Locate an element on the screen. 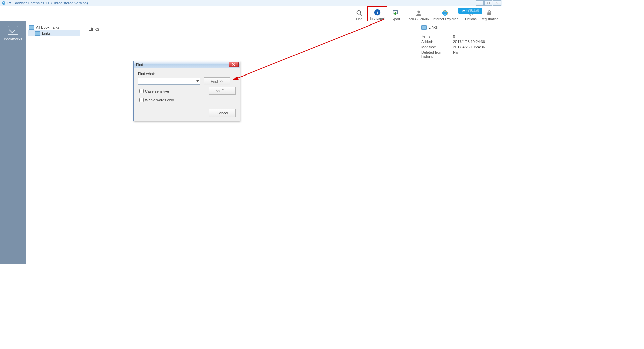 This screenshot has height=349, width=644. toolbar: Find i Info panel Export pc0359.cn-06 In… is located at coordinates (251, 14).